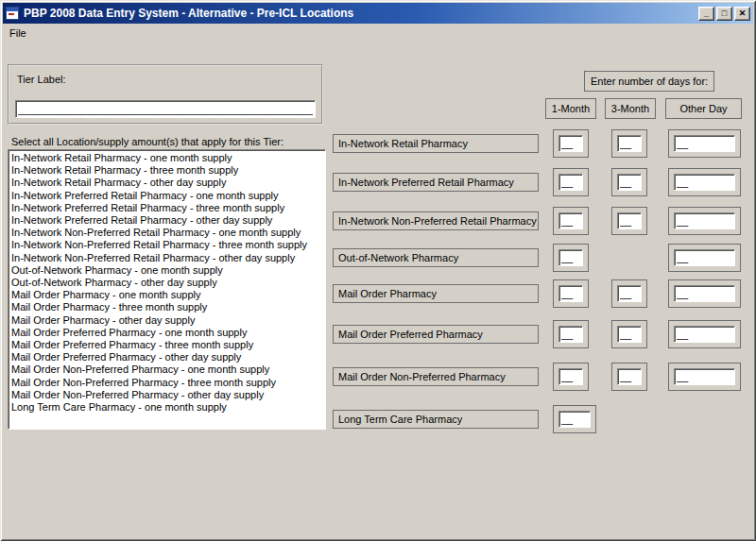 Image resolution: width=756 pixels, height=541 pixels. I want to click on list-item: Mail Order Pharmacy - three month supply, so click(168, 308).